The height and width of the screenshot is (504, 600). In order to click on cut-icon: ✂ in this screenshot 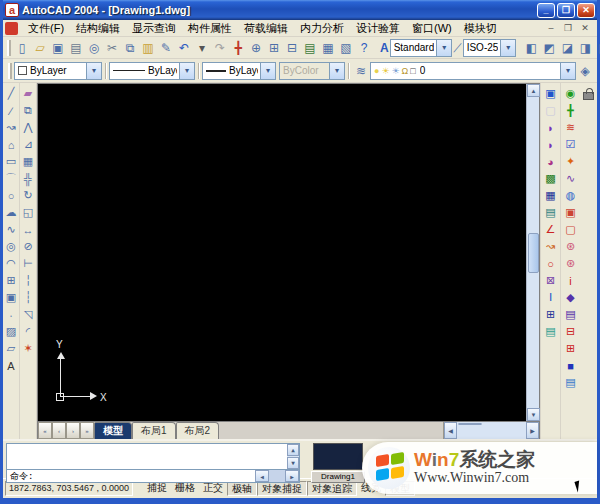, I will do `click(112, 48)`.